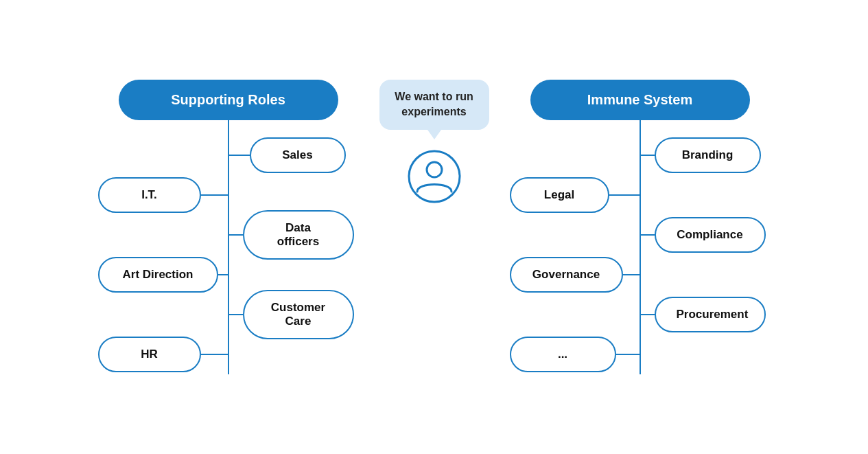 This screenshot has height=454, width=868. I want to click on person-icon, so click(434, 178).